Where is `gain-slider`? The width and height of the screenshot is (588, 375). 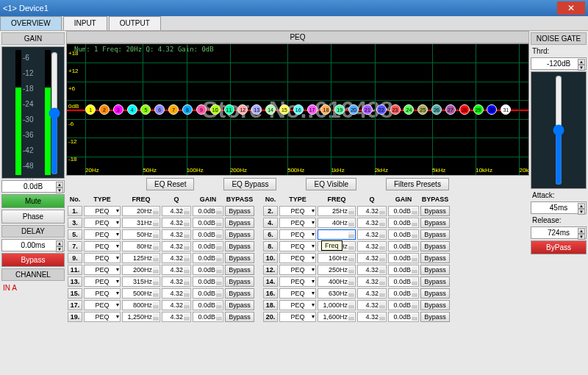
gain-slider is located at coordinates (54, 113).